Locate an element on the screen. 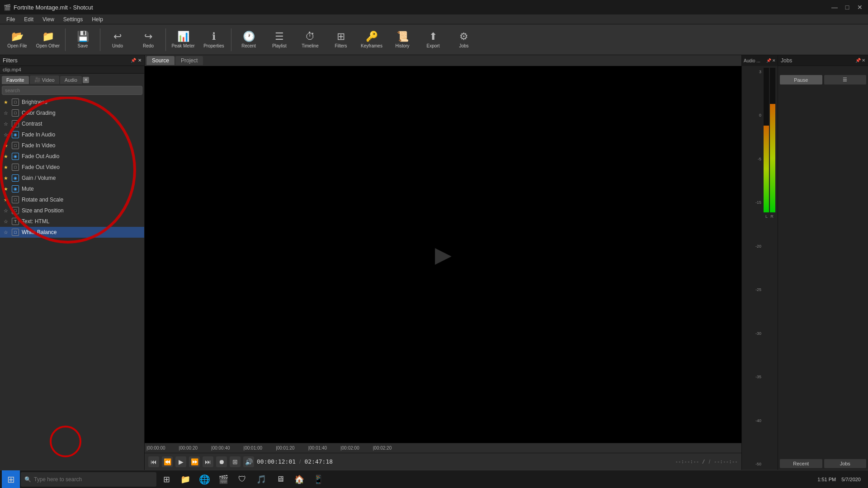  fade-in-video-icon: □ is located at coordinates (15, 145).